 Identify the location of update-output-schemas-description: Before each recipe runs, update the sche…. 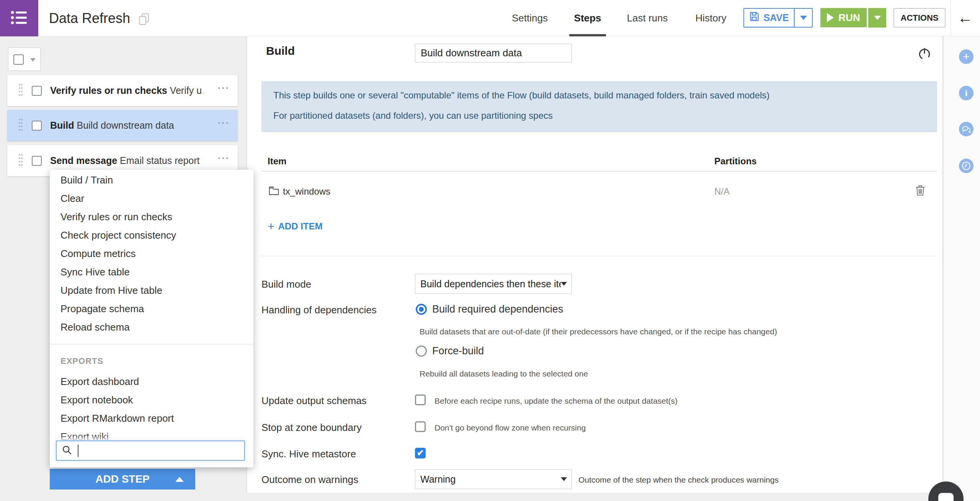
(556, 401).